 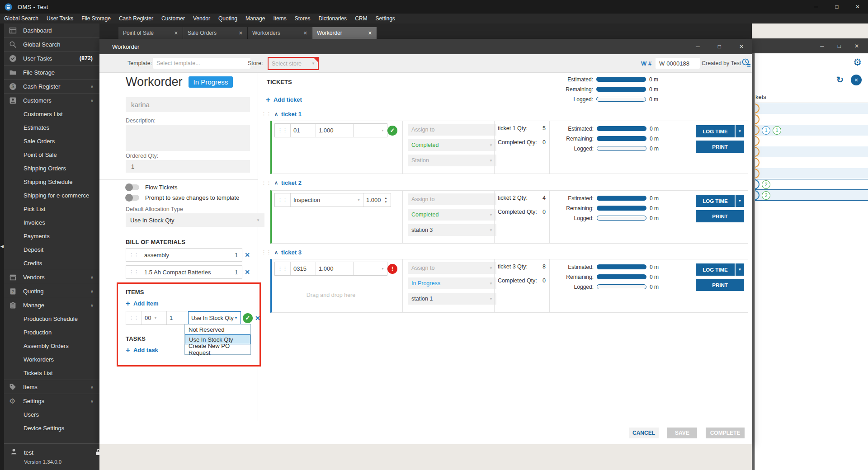 I want to click on add-ticket-button: + Add ticket, so click(x=284, y=99).